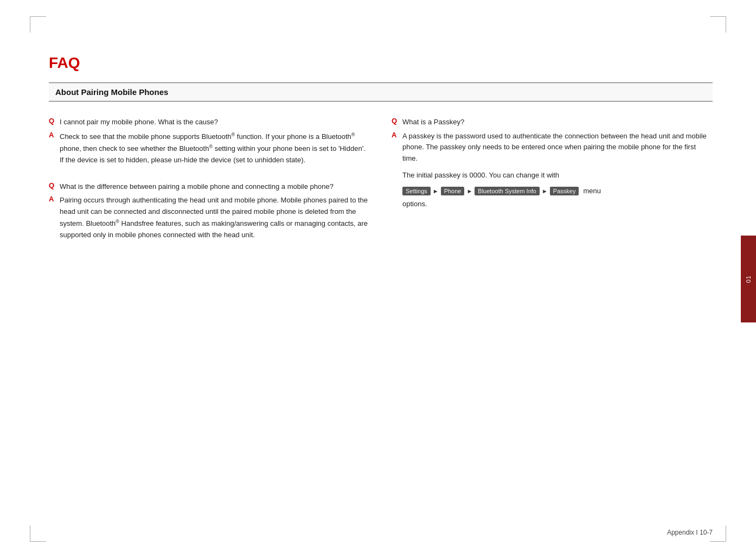 The height and width of the screenshot is (558, 756). I want to click on a2-text: Pairing occurs through authenticating th…, so click(214, 217).